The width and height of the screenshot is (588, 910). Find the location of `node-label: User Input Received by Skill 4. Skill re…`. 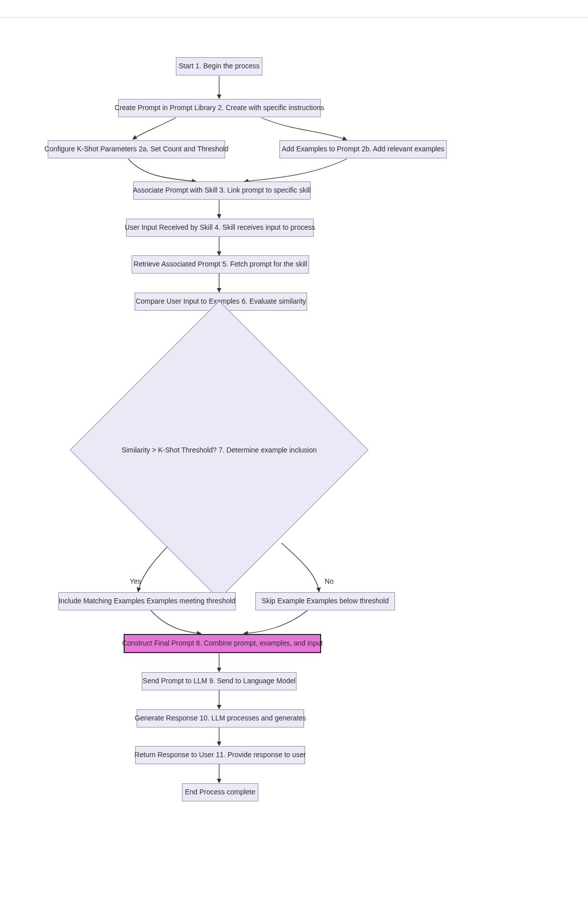

node-label: User Input Received by Skill 4. Skill re… is located at coordinates (220, 228).